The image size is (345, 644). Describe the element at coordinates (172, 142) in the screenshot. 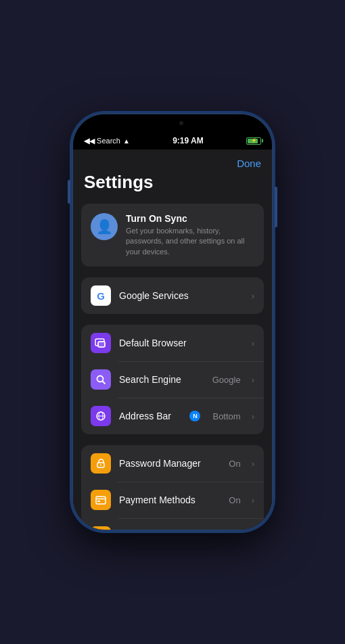

I see `status-bar: ◀ ◀ Search ▲ 9:19 AM ⚡` at that location.